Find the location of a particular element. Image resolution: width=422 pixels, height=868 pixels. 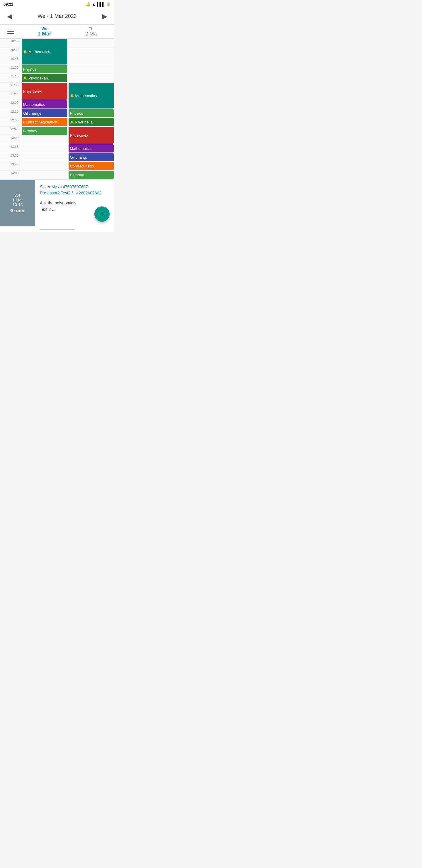

prev-icon: ◀ is located at coordinates (9, 16).